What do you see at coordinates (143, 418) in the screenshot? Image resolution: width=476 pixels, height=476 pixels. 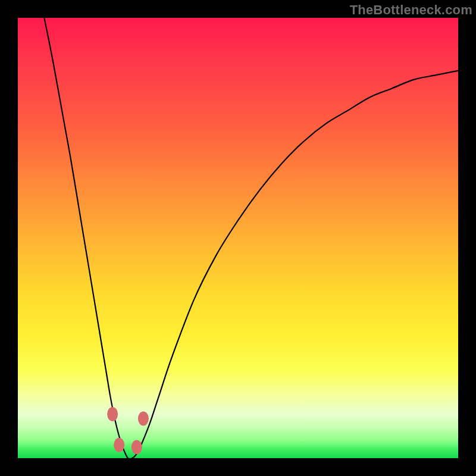 I see `trough-dot-right-upper` at bounding box center [143, 418].